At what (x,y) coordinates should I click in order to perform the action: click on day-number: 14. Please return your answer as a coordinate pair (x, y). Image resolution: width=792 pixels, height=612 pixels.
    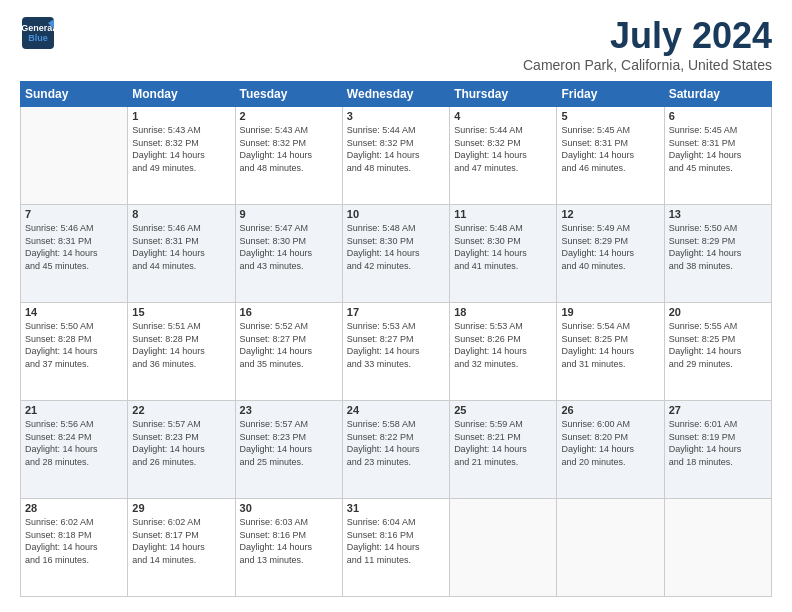
    Looking at the image, I should click on (74, 312).